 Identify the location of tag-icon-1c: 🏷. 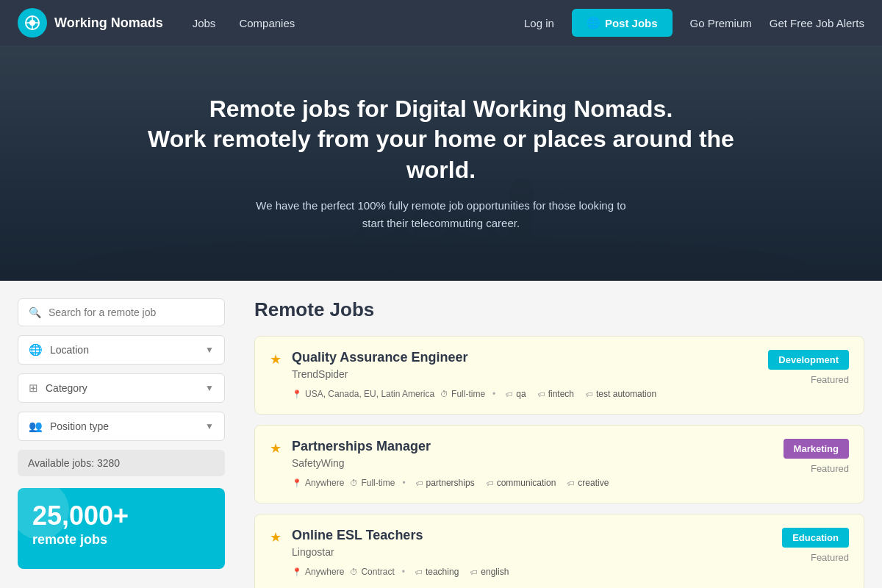
(571, 484).